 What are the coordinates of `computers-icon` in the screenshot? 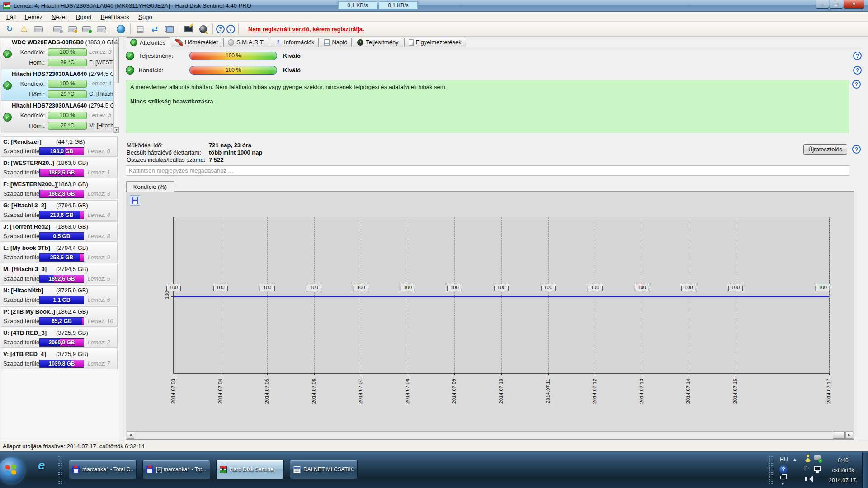 It's located at (169, 29).